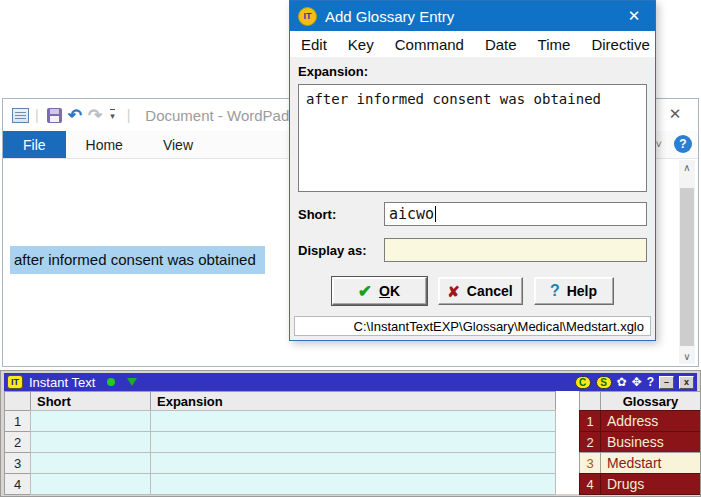  I want to click on x-icon: ✘, so click(454, 292).